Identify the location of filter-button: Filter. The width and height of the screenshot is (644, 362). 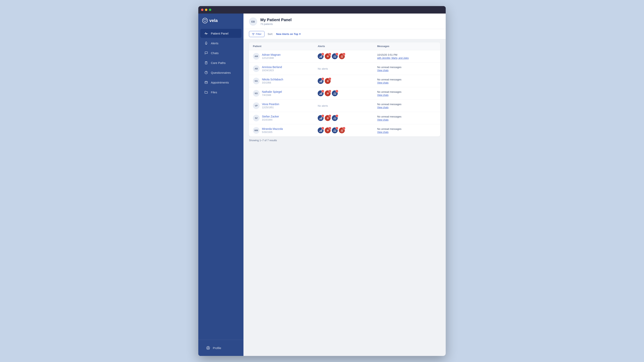
(257, 34).